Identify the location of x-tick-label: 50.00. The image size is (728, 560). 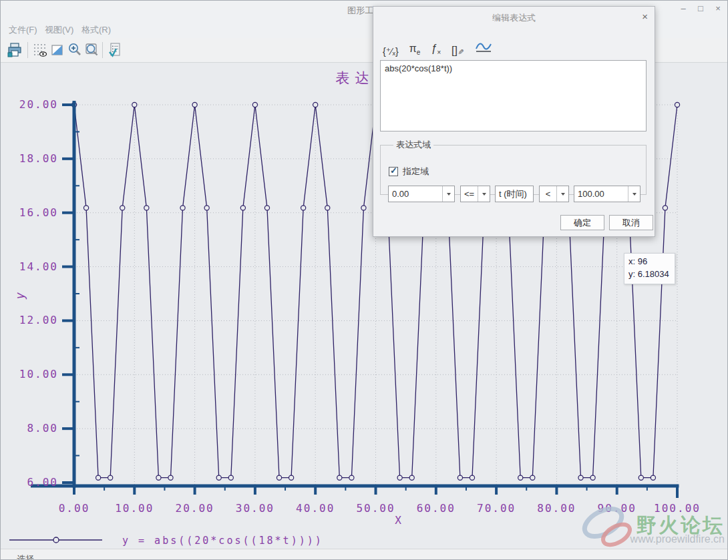
(375, 509).